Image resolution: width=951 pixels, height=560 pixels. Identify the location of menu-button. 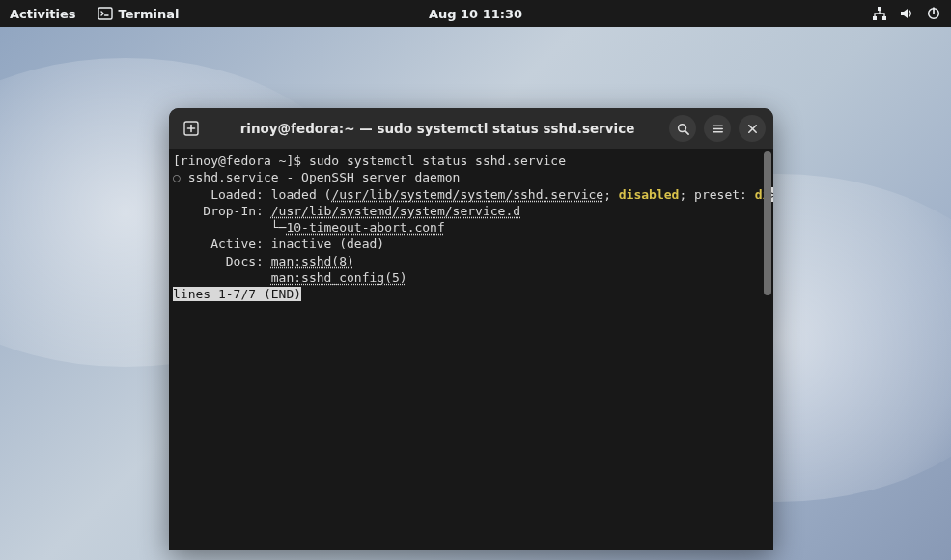
(717, 128).